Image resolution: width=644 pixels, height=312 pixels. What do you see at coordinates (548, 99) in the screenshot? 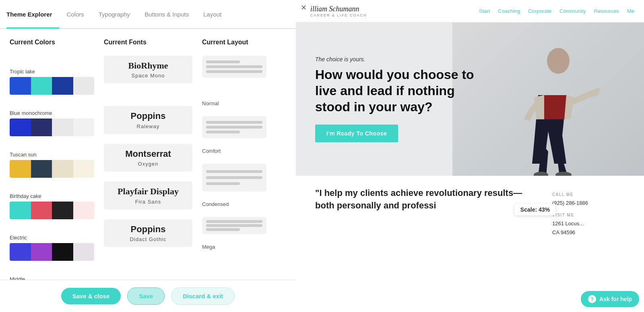
I see `hero-image` at bounding box center [548, 99].